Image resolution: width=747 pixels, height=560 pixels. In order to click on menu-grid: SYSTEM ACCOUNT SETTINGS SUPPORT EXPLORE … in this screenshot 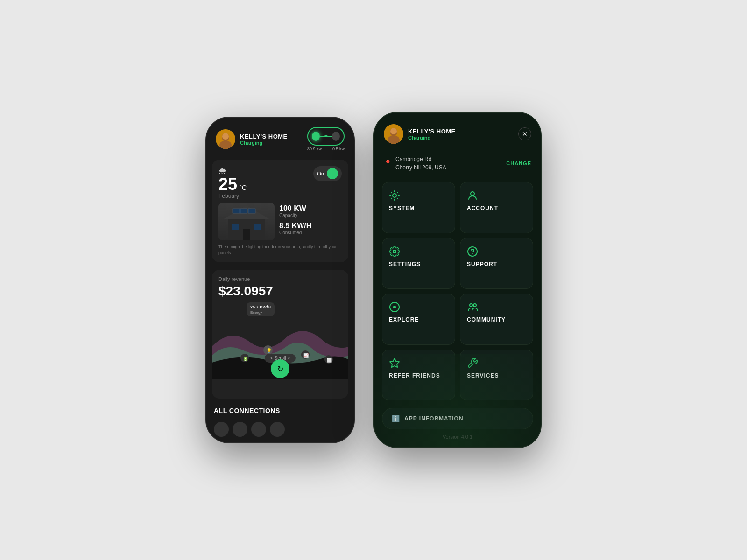, I will do `click(458, 291)`.